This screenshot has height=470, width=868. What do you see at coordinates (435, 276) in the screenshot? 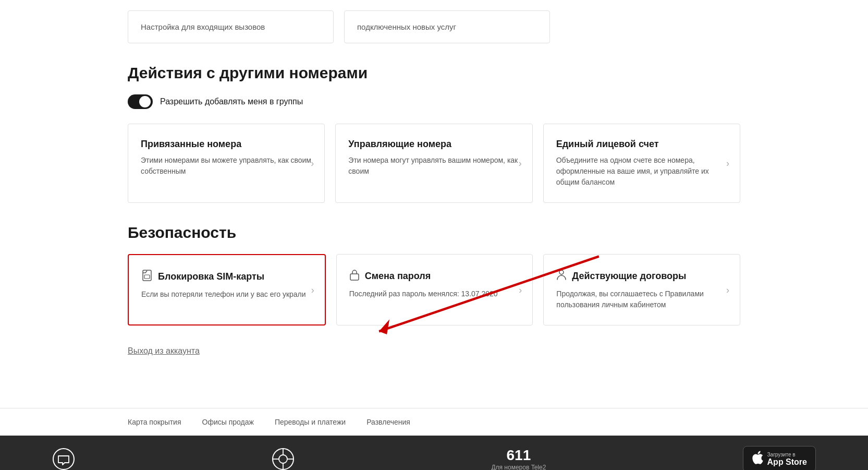
I see `card-change-password-title: Смена пароля` at bounding box center [435, 276].